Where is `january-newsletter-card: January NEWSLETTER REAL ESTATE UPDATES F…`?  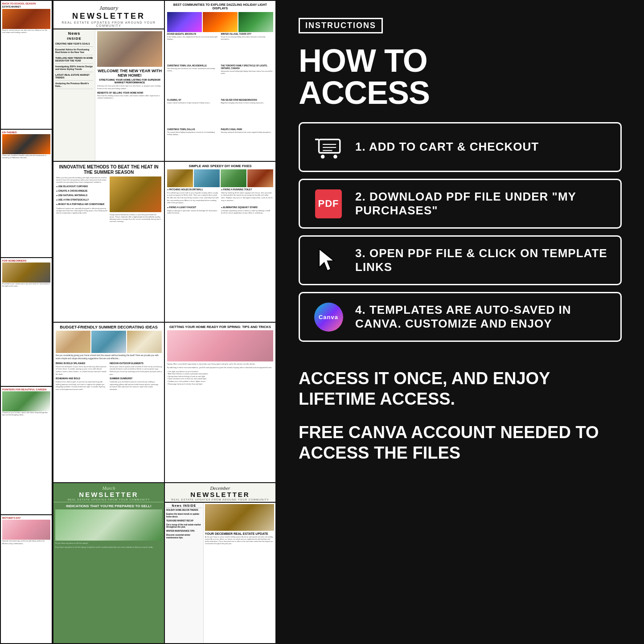 january-newsletter-card: January NEWSLETTER REAL ESTATE UPDATES F… is located at coordinates (109, 81).